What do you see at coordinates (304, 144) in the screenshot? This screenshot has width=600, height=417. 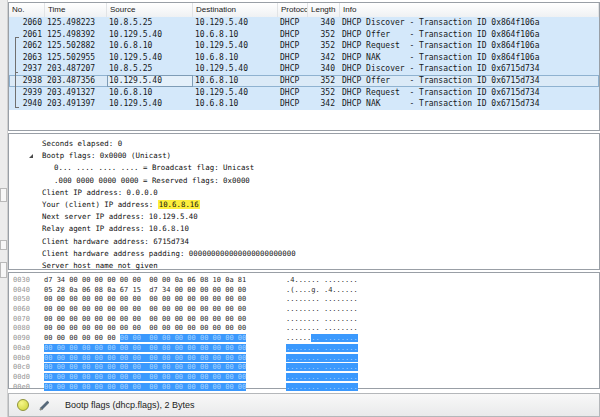 I see `detail-line: Seconds elapsed: 0` at bounding box center [304, 144].